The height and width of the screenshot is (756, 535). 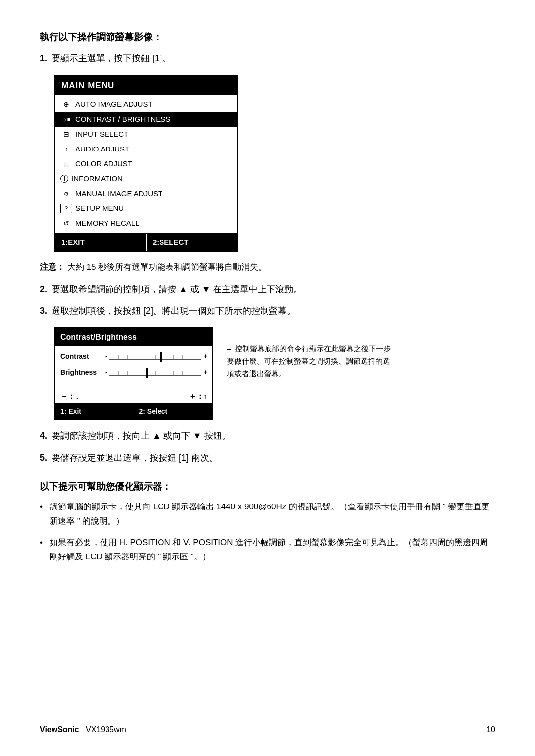 I want to click on menu-footer: 1:EXIT 2:SELECT, so click(x=146, y=242).